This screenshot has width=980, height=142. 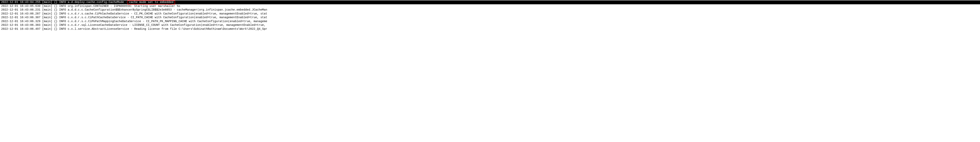 What do you see at coordinates (151, 2) in the screenshot?
I see `log-message: cache mode set to embedded` at bounding box center [151, 2].